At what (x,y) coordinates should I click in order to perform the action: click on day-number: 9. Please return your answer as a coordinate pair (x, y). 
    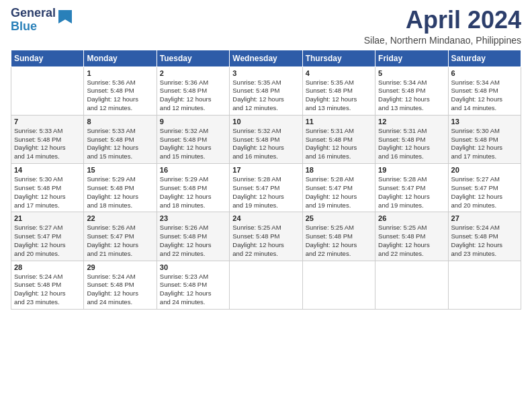
    Looking at the image, I should click on (193, 122).